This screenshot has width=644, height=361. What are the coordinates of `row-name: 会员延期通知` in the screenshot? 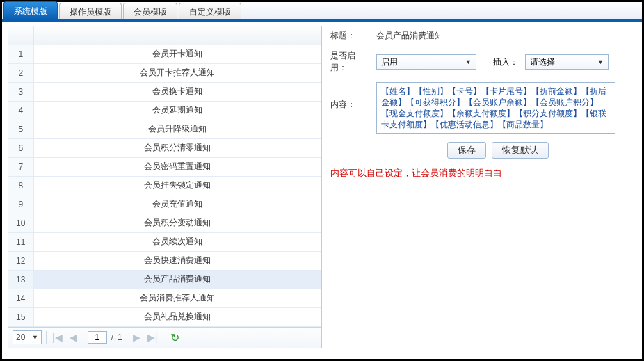 It's located at (177, 110).